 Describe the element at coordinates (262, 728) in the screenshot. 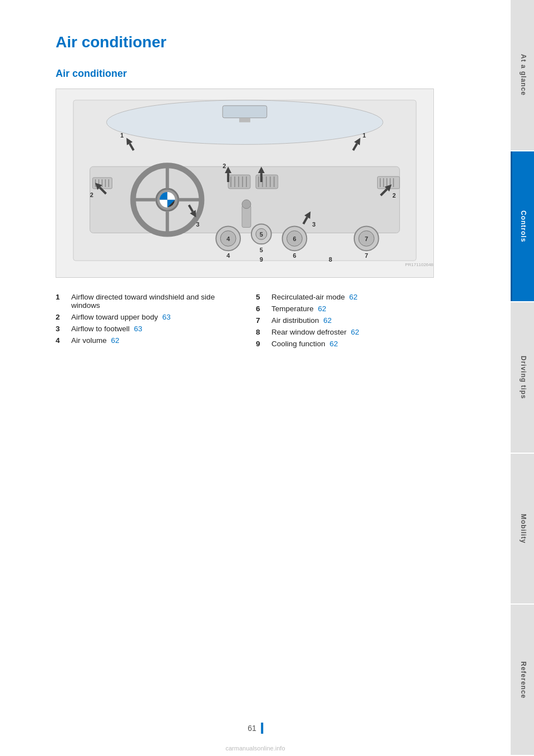

I see `page-number-bar` at that location.